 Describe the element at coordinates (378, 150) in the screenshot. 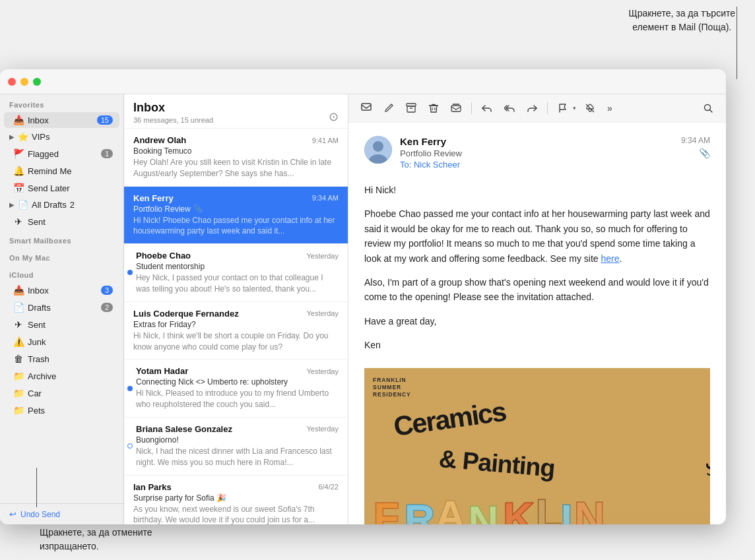

I see `sender-avatar` at that location.